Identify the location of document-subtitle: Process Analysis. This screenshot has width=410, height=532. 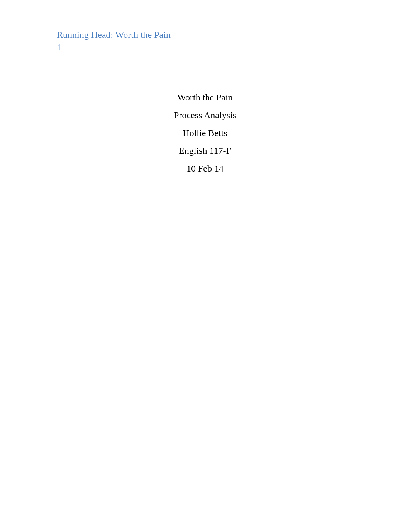
(205, 115).